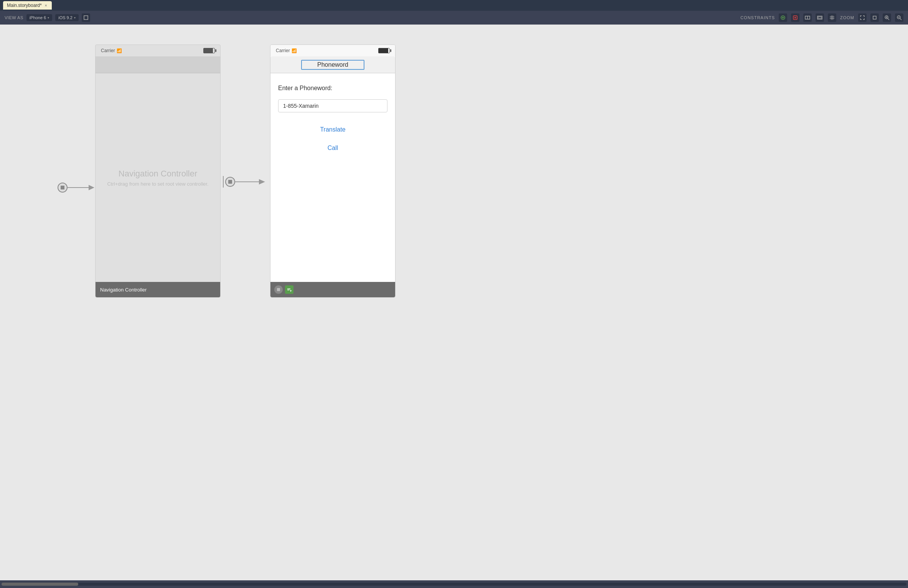 The image size is (908, 588). I want to click on nav-controller-title: Navigation Controller, so click(158, 174).